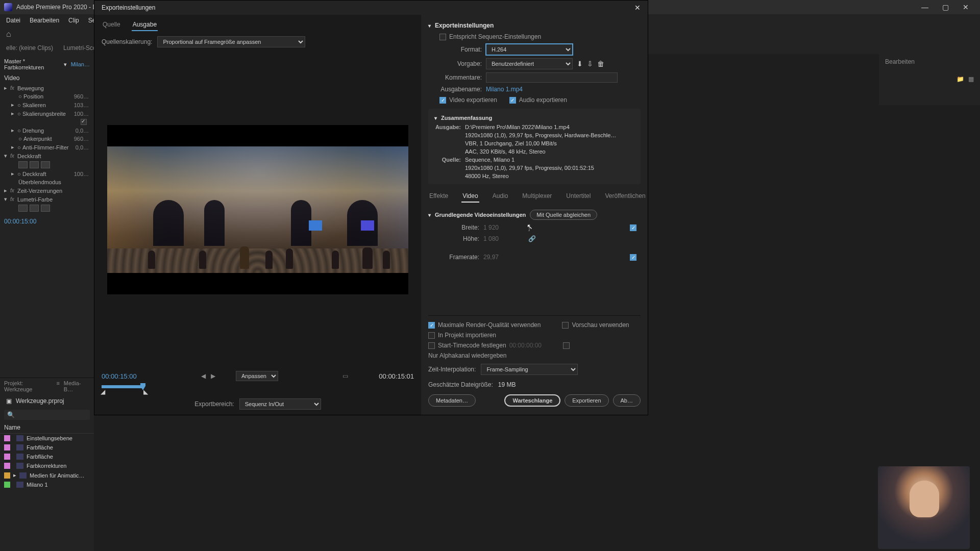 Image resolution: width=980 pixels, height=551 pixels. What do you see at coordinates (529, 49) in the screenshot?
I see `format-select: H.264` at bounding box center [529, 49].